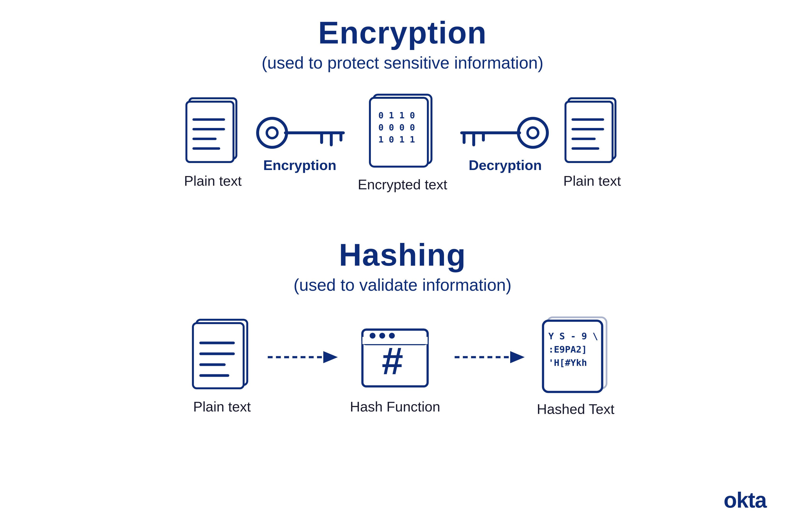  I want to click on encryption-ciphertext-item: 0 1 1 0 0 0 0 0 1 0 1 1 Encrypted text, so click(403, 142).